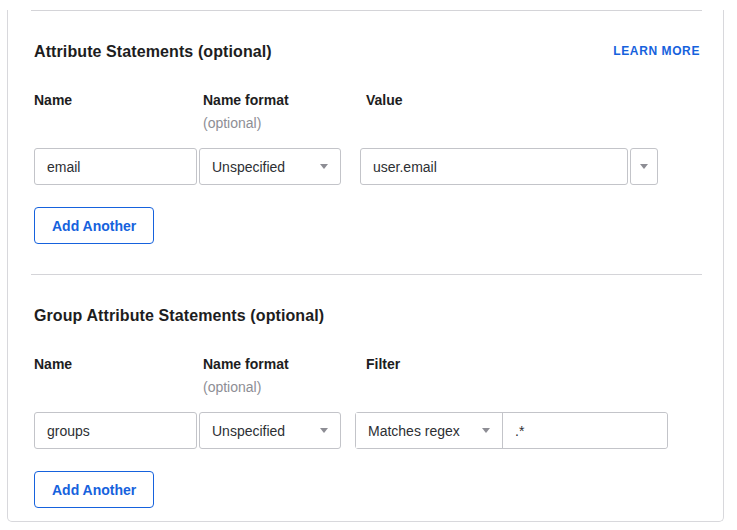 This screenshot has height=530, width=737. Describe the element at coordinates (585, 430) in the screenshot. I see `group-filter-value-input` at that location.